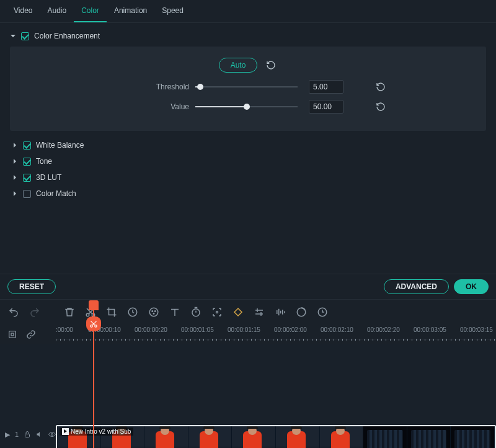 This screenshot has height=448, width=496. What do you see at coordinates (100, 432) in the screenshot?
I see `clip-title-text: New Intro v2 with Sub` at bounding box center [100, 432].